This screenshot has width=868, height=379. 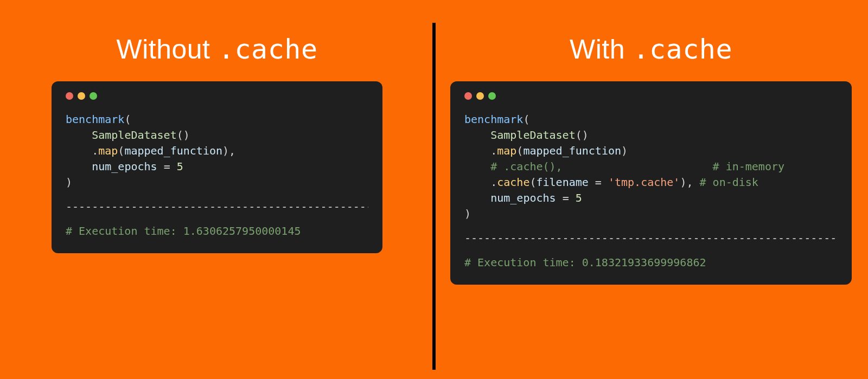 What do you see at coordinates (217, 231) in the screenshot?
I see `execution-time: # Execution time: 1.6306257950000145` at bounding box center [217, 231].